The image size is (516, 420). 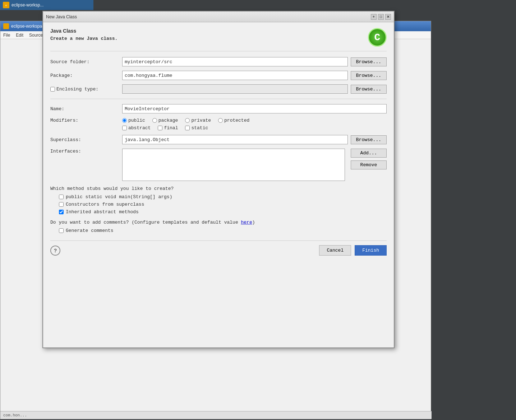 What do you see at coordinates (86, 140) in the screenshot?
I see `superclass-label: Superclass:` at bounding box center [86, 140].